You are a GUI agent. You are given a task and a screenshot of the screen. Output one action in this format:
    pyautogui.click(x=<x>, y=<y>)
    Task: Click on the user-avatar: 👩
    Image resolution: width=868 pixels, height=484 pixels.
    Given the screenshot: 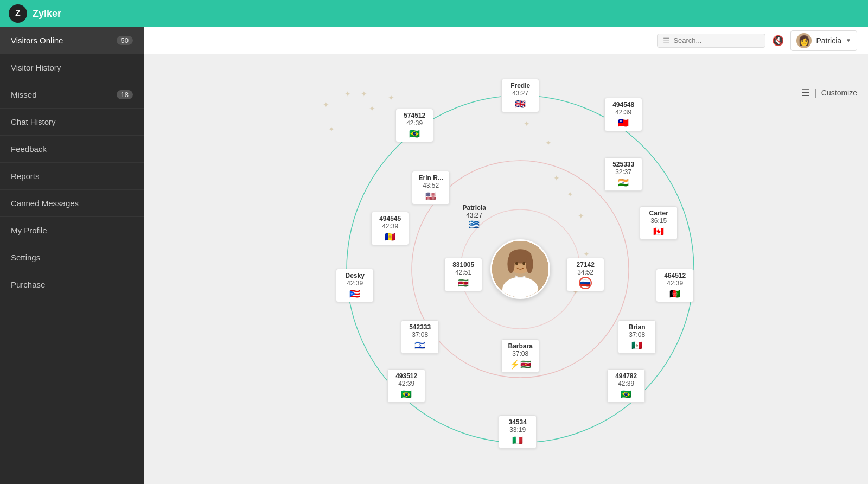 What is the action you would take?
    pyautogui.click(x=804, y=41)
    